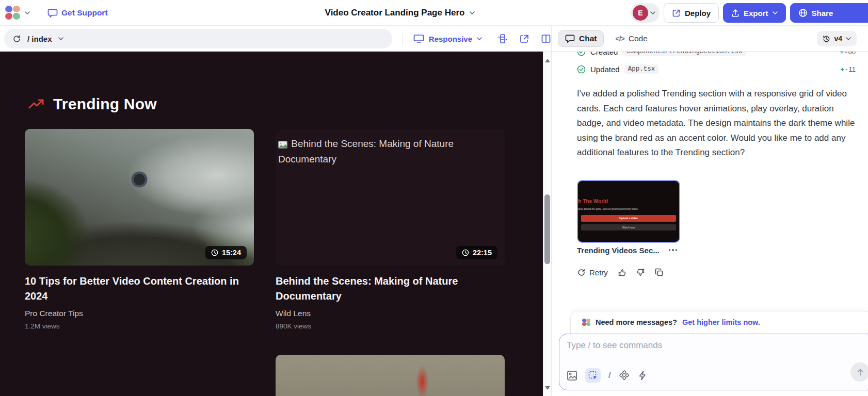 Image resolution: width=868 pixels, height=396 pixels. What do you see at coordinates (593, 375) in the screenshot?
I see `select-element-tool` at bounding box center [593, 375].